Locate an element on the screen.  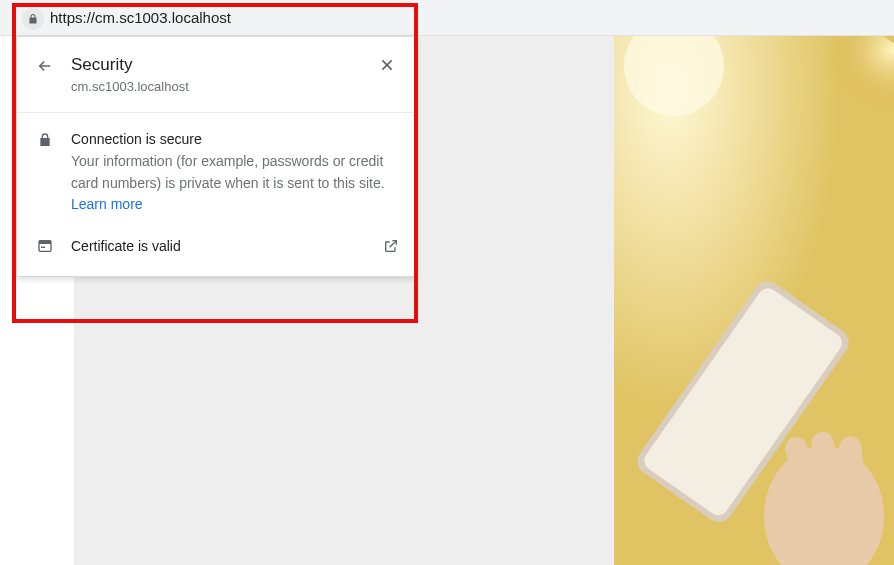
popover-subtitle: cm.sc1003.localhost is located at coordinates (223, 86).